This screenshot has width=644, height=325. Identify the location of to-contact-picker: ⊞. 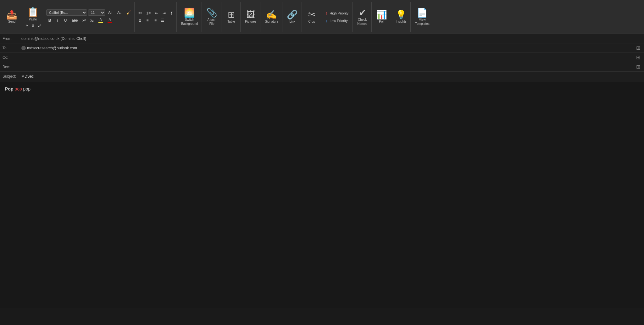
(638, 48).